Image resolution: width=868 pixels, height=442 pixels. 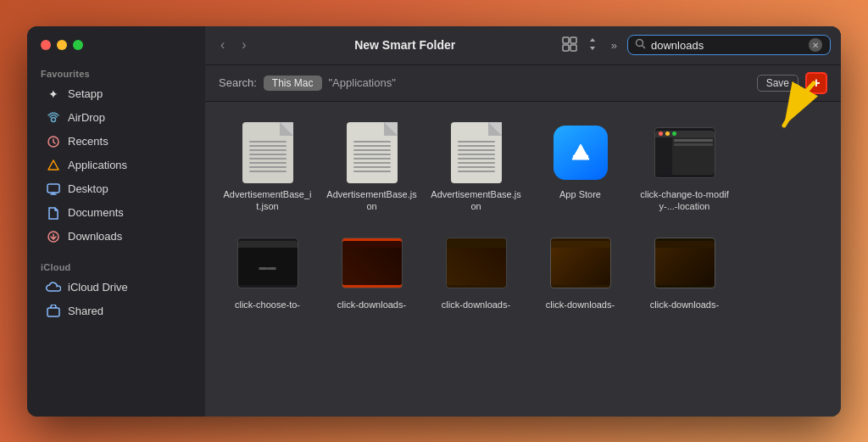 What do you see at coordinates (293, 83) in the screenshot?
I see `scope-this-mac-button: This Mac` at bounding box center [293, 83].